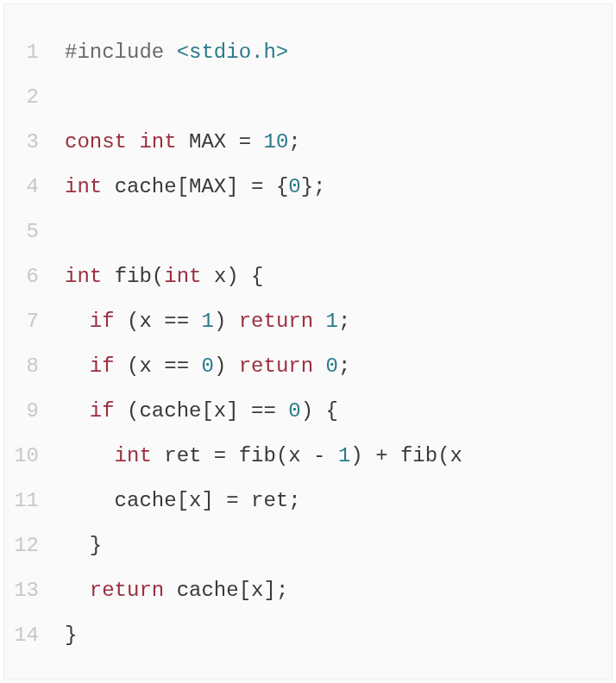 This screenshot has height=683, width=616. Describe the element at coordinates (338, 53) in the screenshot. I see `line-content: #include <stdio.h>` at that location.